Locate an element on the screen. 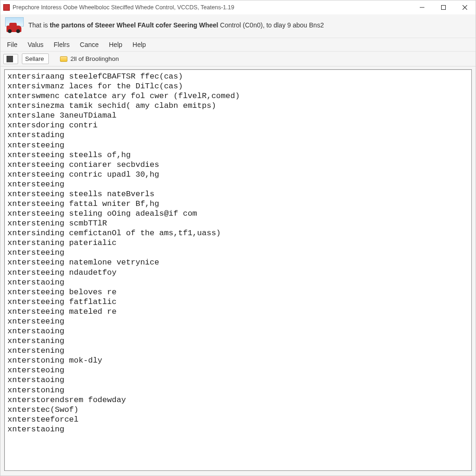 This screenshot has height=476, width=476. editor-line: xntersteeforcel is located at coordinates (238, 419).